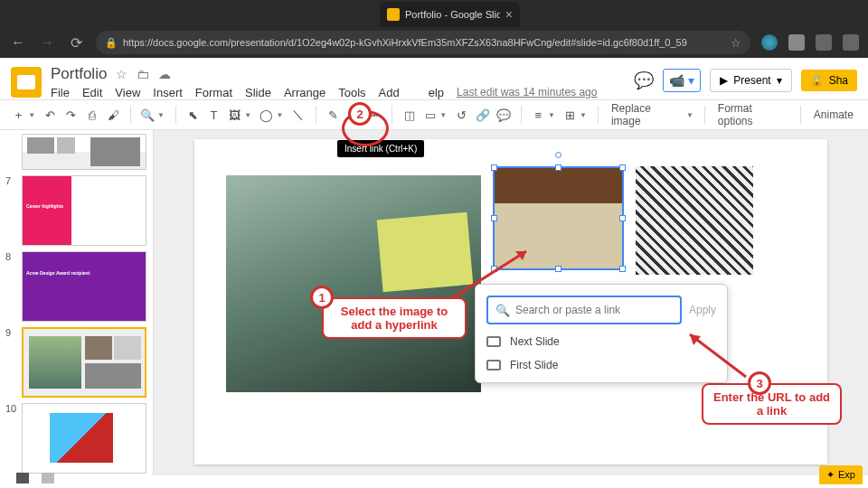 The height and width of the screenshot is (488, 868). I want to click on list-view-icon, so click(48, 478).